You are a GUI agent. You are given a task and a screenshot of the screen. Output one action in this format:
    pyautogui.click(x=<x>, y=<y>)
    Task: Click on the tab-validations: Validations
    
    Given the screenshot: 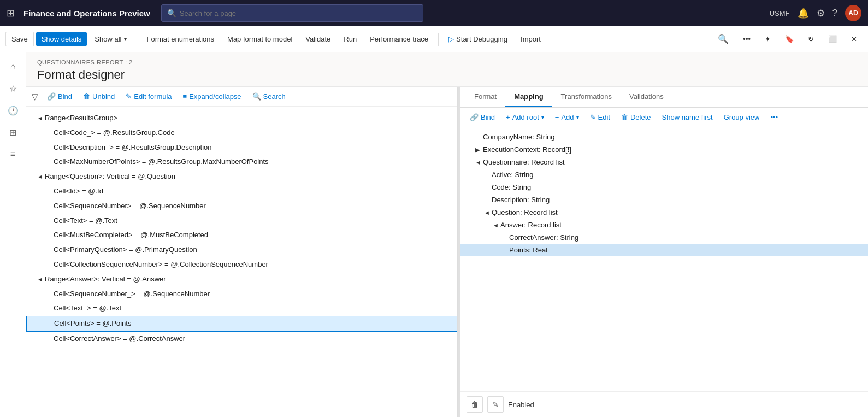 What is the action you would take?
    pyautogui.click(x=647, y=97)
    